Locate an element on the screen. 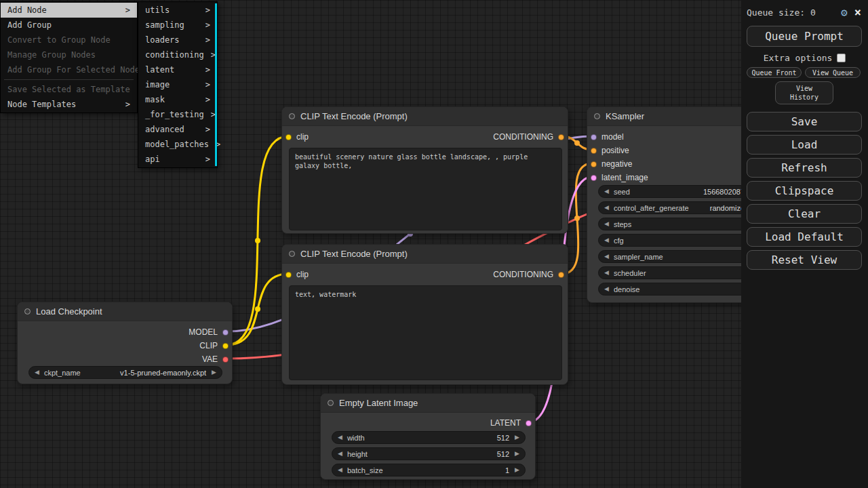 This screenshot has width=868, height=488. widget-control-after-generate: ◀ control_after_generate randomize ▶ is located at coordinates (679, 207).